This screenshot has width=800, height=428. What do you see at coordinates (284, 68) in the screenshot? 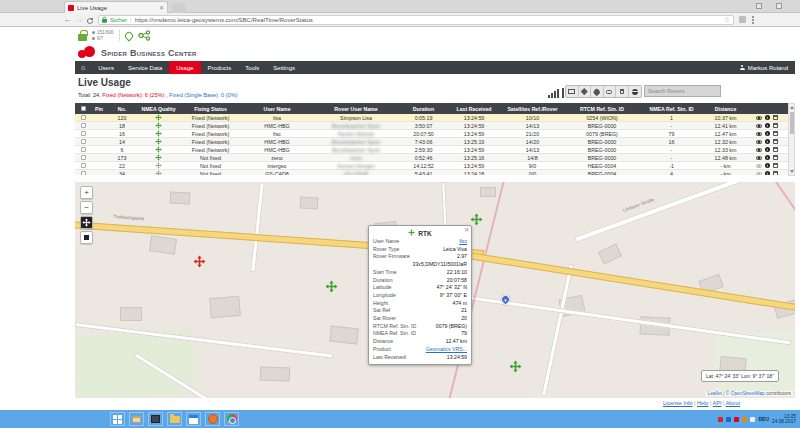
I see `nav-item-settings: Settings` at bounding box center [284, 68].